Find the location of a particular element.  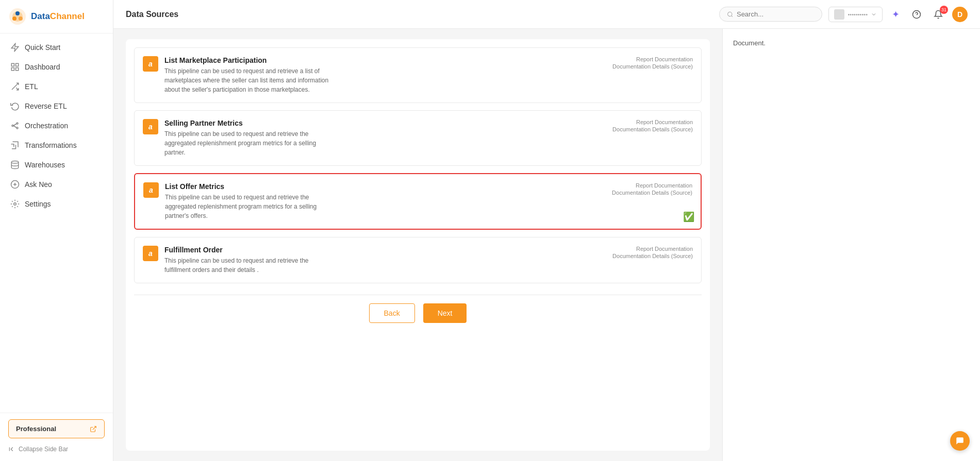

sidebar-item-ask-neo: Ask Neo is located at coordinates (57, 184).